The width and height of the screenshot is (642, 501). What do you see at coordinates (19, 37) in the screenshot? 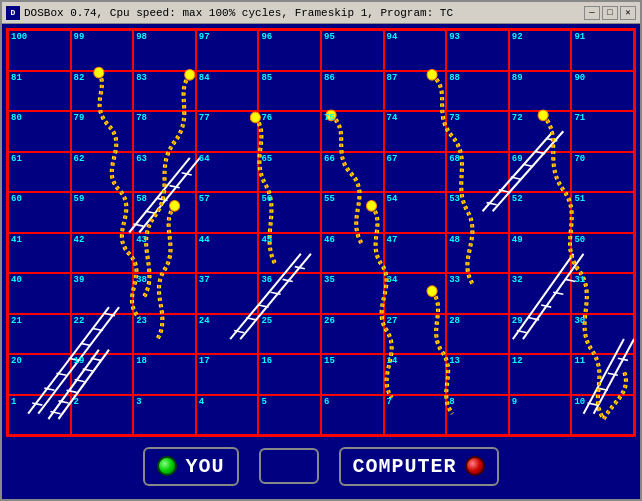
I see `cell-number: 100` at bounding box center [19, 37].